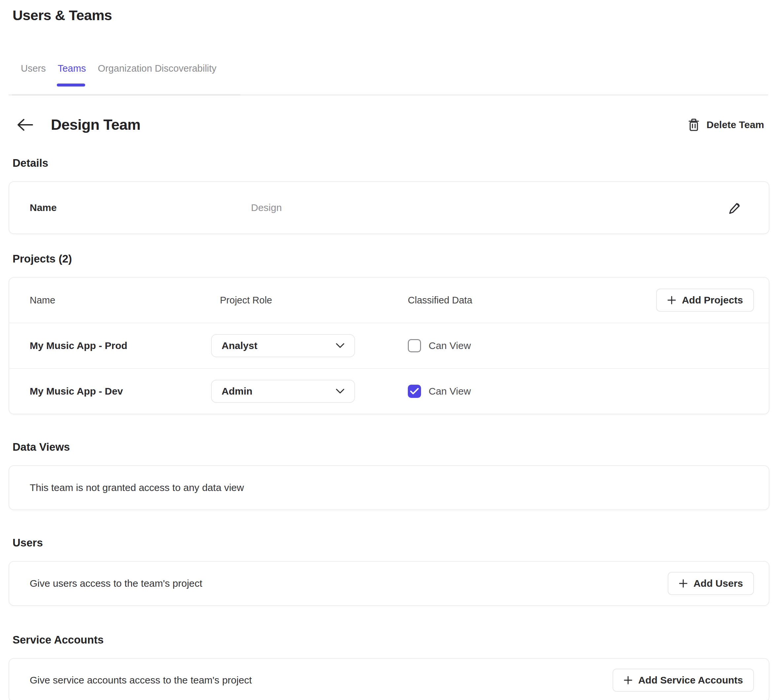 The height and width of the screenshot is (700, 778). Describe the element at coordinates (395, 543) in the screenshot. I see `users-heading: Users` at that location.